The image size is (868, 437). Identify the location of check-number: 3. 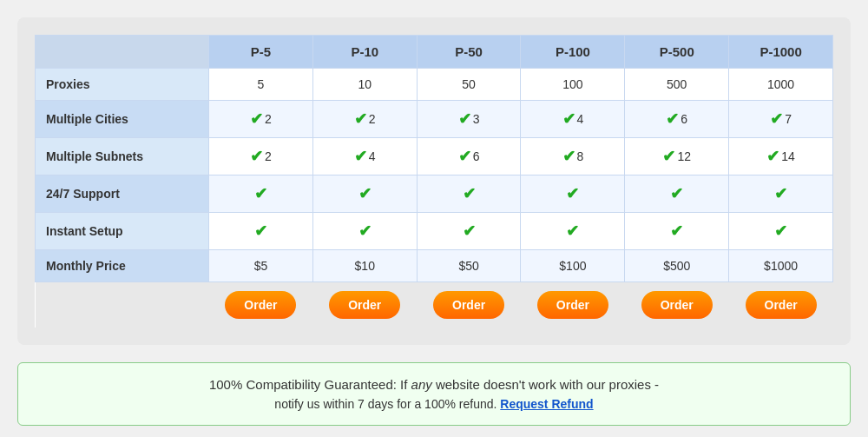
(477, 119).